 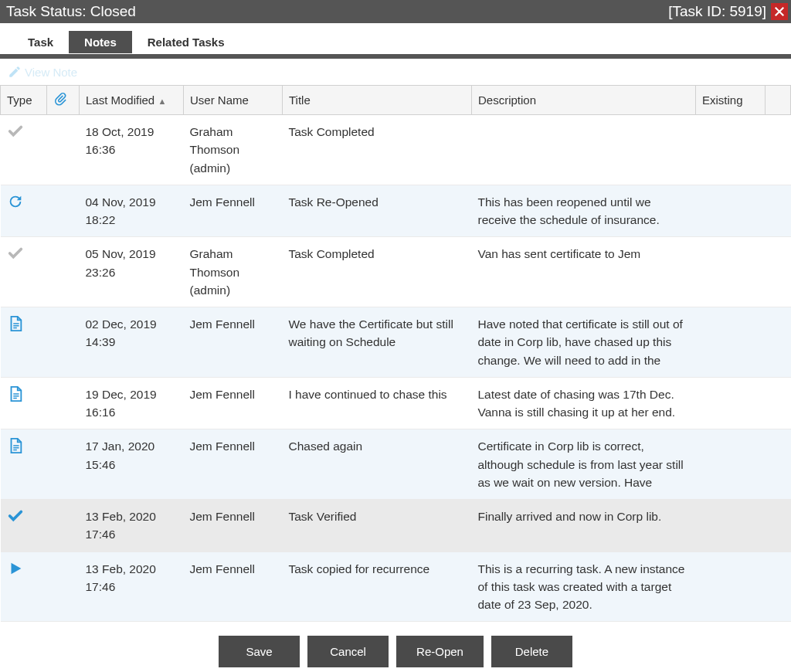 What do you see at coordinates (779, 12) in the screenshot?
I see `close-button` at bounding box center [779, 12].